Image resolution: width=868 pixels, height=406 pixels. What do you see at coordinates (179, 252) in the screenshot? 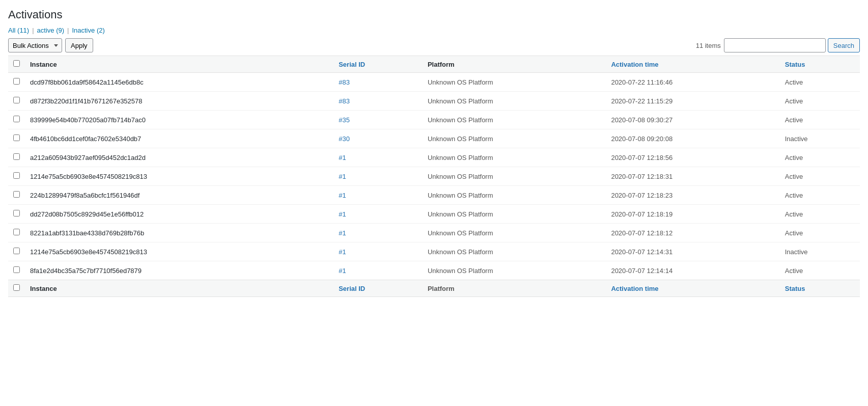
I see `row-instance-9: 1214e75a5cb6903e8e4574508219c813` at bounding box center [179, 252].